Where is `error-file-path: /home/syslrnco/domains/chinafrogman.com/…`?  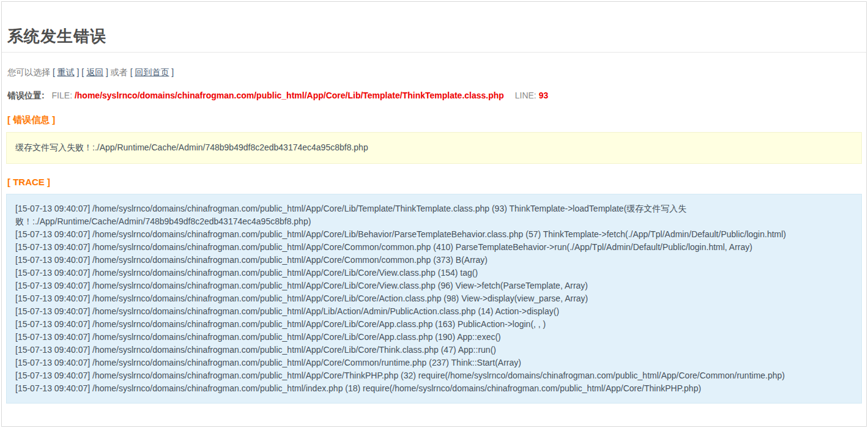
error-file-path: /home/syslrnco/domains/chinafrogman.com/… is located at coordinates (289, 95).